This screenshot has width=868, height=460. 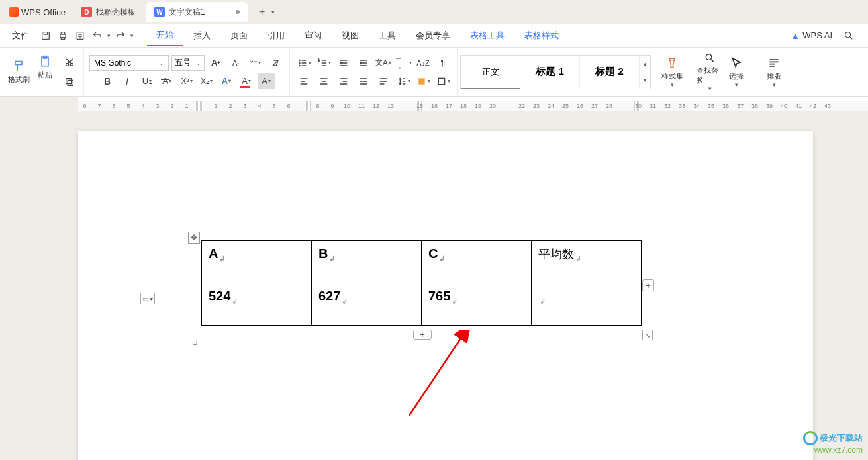 What do you see at coordinates (276, 36) in the screenshot?
I see `menu-tab-reference: 引用` at bounding box center [276, 36].